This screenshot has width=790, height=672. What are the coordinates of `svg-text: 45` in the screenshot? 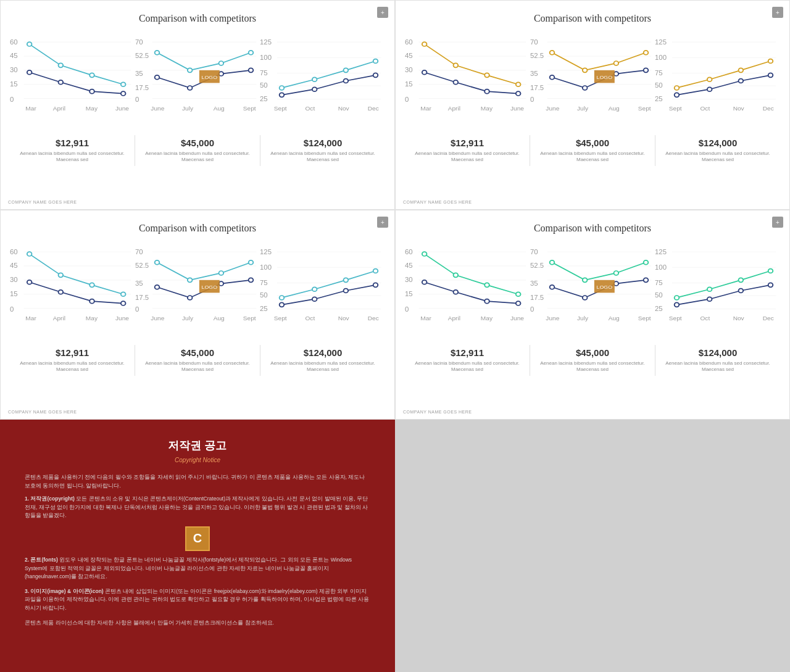 It's located at (14, 56).